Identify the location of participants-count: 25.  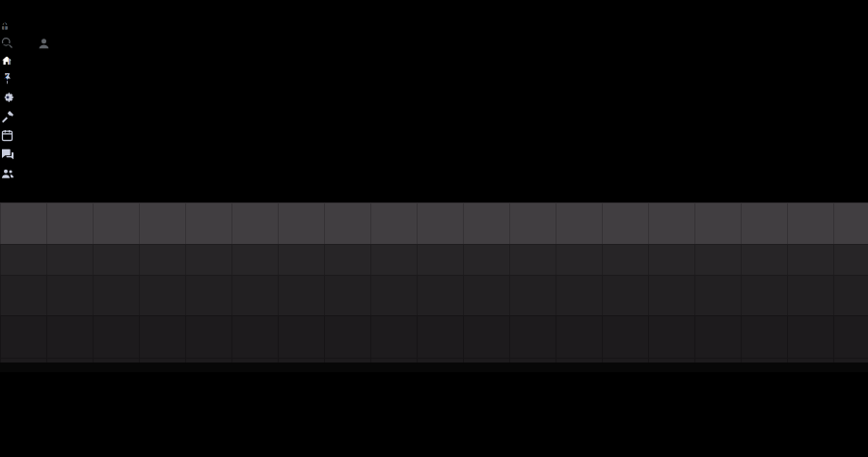
(434, 194).